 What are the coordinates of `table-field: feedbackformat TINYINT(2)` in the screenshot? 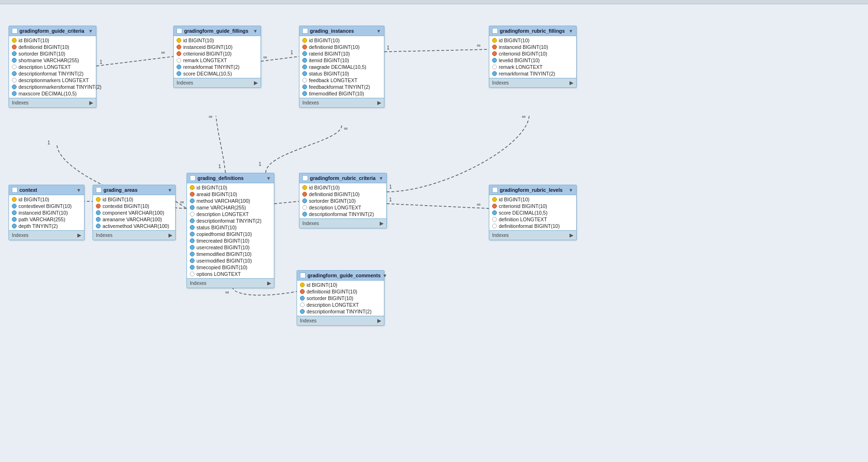 It's located at (342, 87).